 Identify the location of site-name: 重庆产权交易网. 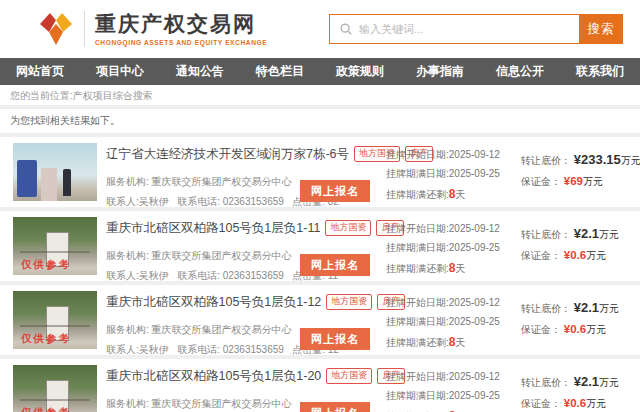
(181, 24).